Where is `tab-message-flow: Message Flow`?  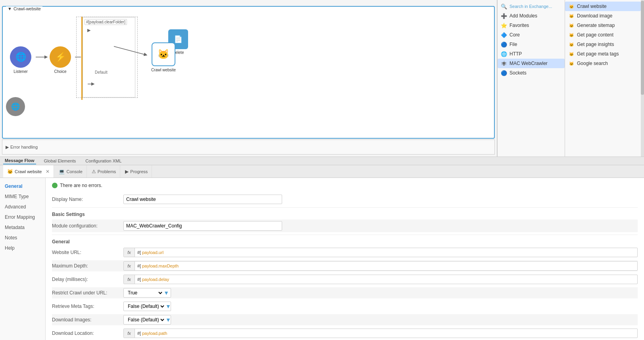
tab-message-flow: Message Flow is located at coordinates (20, 161).